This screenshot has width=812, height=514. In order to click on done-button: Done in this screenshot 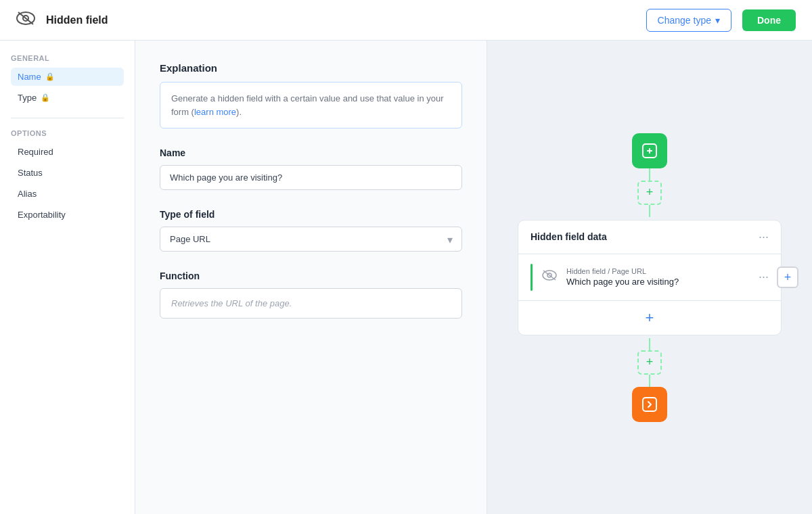, I will do `click(769, 20)`.